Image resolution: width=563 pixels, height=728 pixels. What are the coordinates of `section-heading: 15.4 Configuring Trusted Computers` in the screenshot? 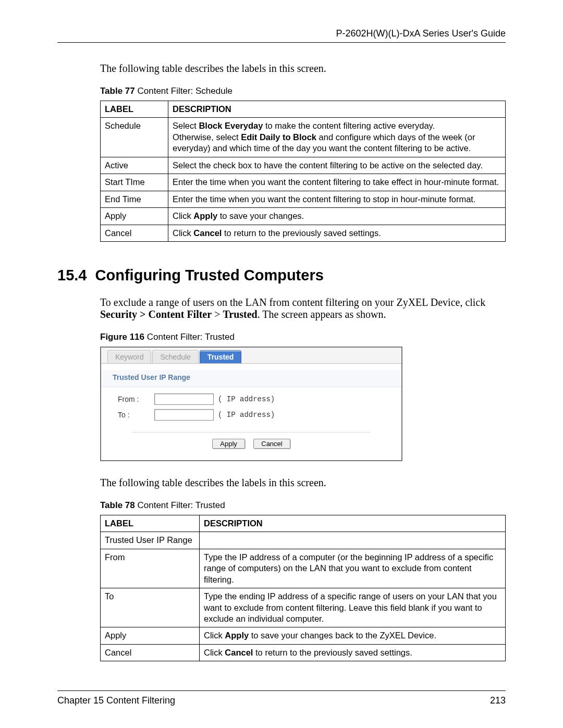 It's located at (282, 275).